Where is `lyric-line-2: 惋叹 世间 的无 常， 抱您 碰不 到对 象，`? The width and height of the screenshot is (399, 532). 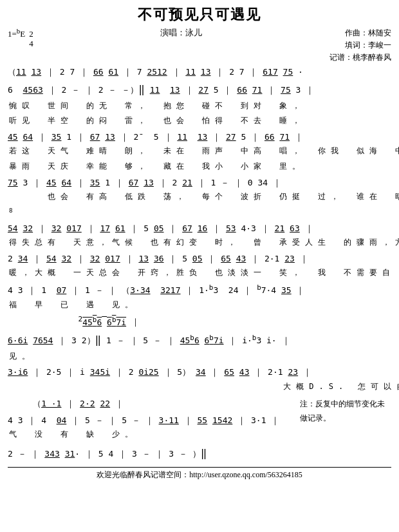
lyric-line-2: 惋叹 世间 的无 常， 抱您 碰不 到对 象， is located at coordinates (200, 106).